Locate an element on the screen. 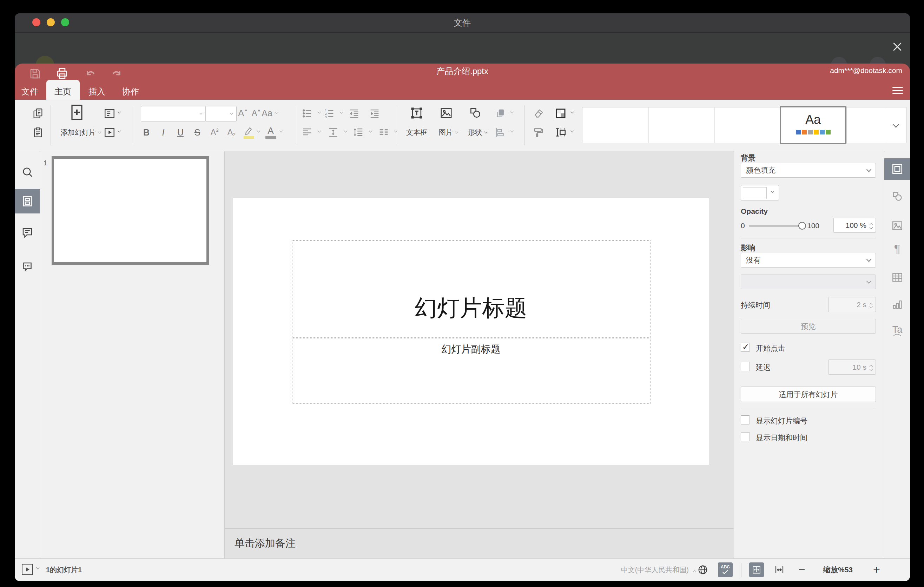 This screenshot has height=587, width=924. show-slide-number-checkbox is located at coordinates (745, 420).